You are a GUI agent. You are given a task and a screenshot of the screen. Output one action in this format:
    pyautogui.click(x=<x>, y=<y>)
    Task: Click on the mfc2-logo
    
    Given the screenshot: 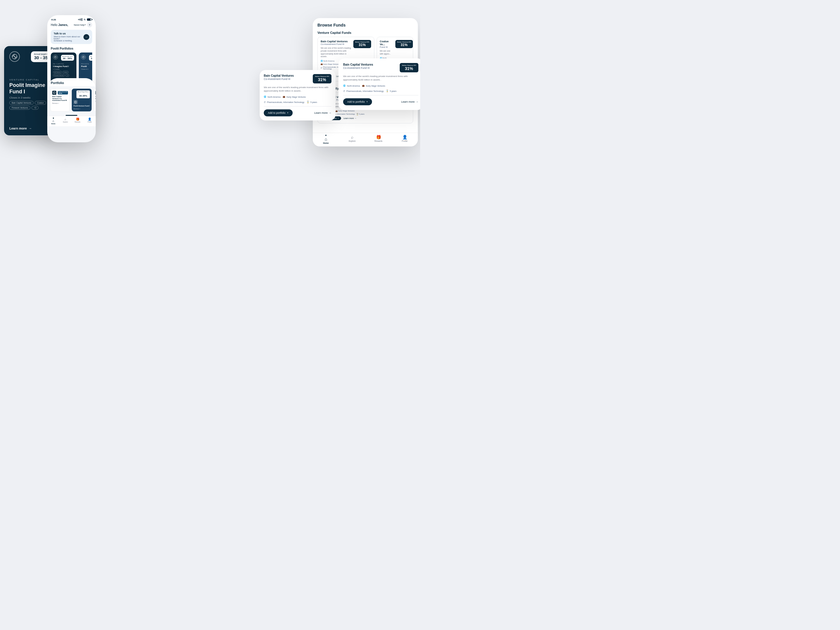 What is the action you would take?
    pyautogui.click(x=84, y=57)
    